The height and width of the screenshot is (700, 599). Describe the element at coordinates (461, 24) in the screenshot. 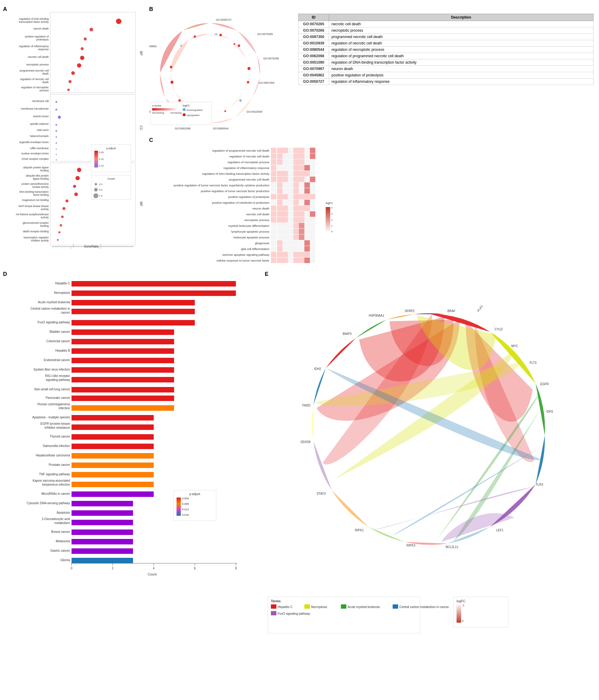

I see `go-table-desc: necrotic cell death` at that location.